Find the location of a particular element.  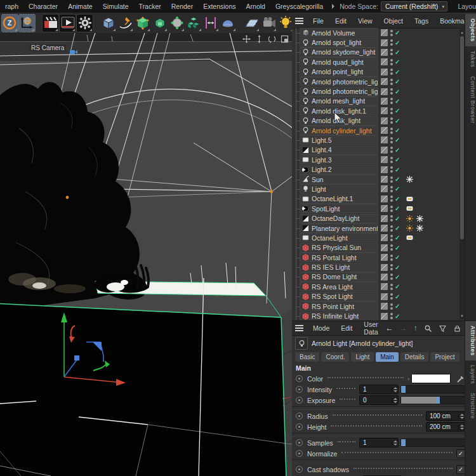

object-name-cell: Light.3 is located at coordinates (339, 160).